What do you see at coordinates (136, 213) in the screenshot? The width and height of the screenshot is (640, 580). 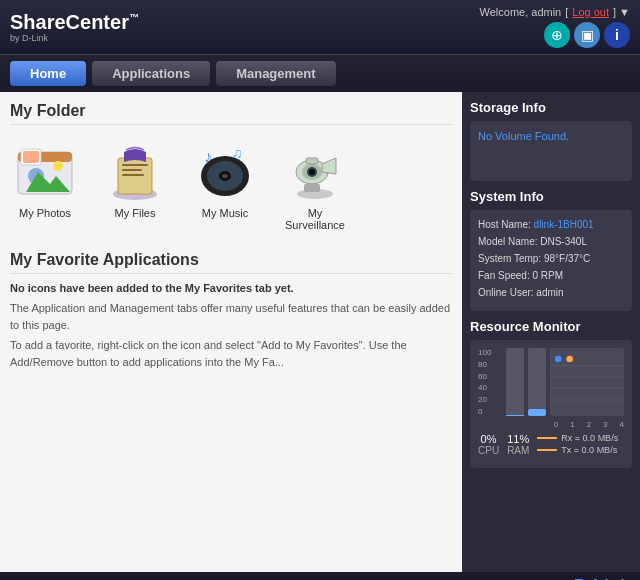 I see `my-files-label: My Files` at bounding box center [136, 213].